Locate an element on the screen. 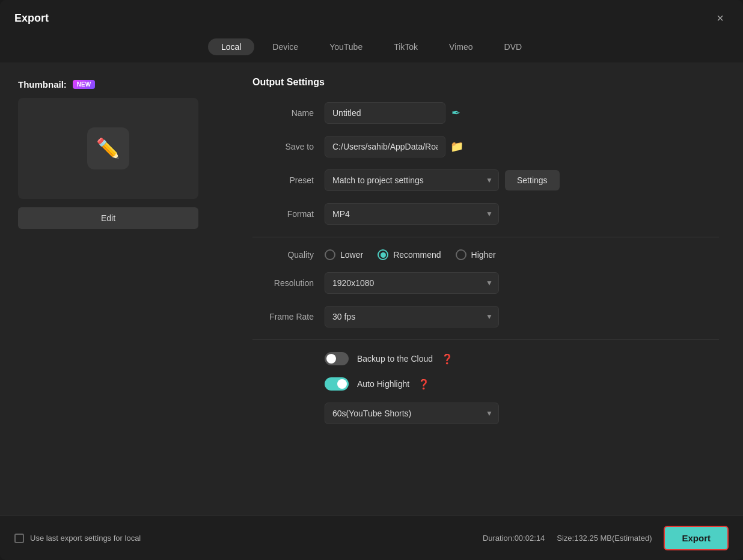  quality-recommend-label: Recommend is located at coordinates (417, 255).